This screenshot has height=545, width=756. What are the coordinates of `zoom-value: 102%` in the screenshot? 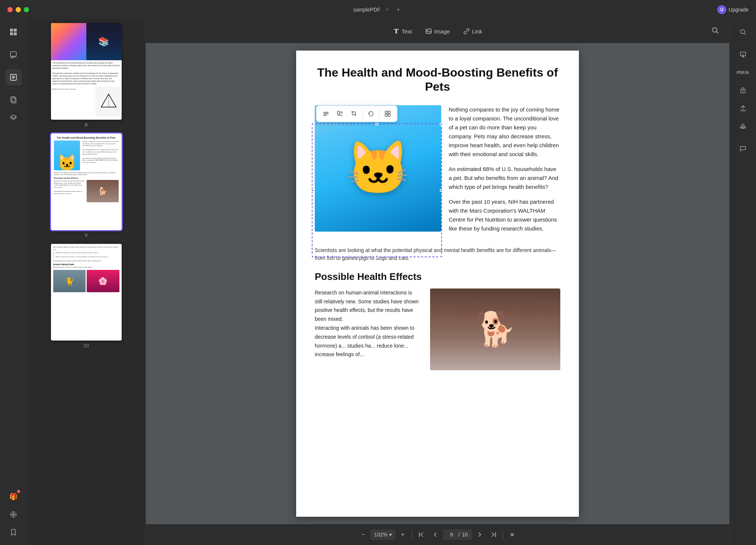 It's located at (381, 535).